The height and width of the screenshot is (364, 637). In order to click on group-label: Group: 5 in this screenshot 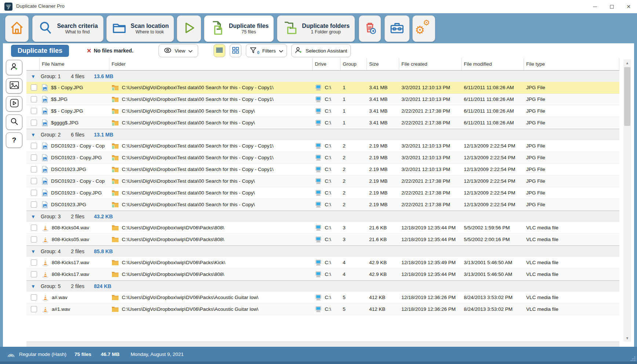, I will do `click(51, 286)`.